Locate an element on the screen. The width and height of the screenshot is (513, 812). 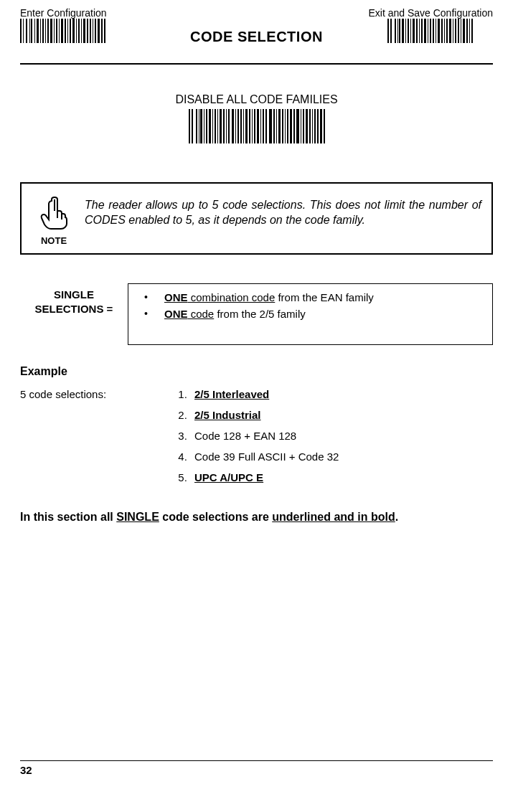
rule-pre: In this section all is located at coordinates (68, 516).